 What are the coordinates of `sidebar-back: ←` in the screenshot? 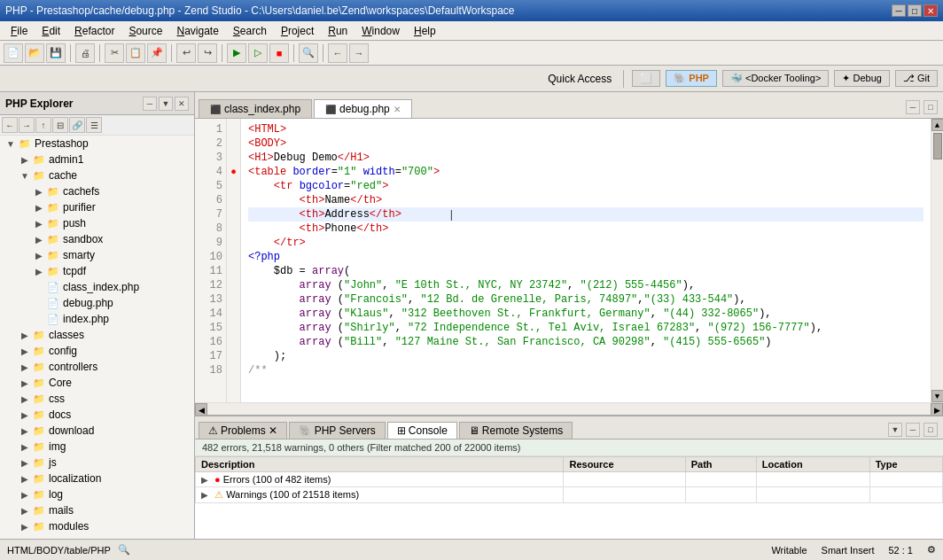 It's located at (10, 125).